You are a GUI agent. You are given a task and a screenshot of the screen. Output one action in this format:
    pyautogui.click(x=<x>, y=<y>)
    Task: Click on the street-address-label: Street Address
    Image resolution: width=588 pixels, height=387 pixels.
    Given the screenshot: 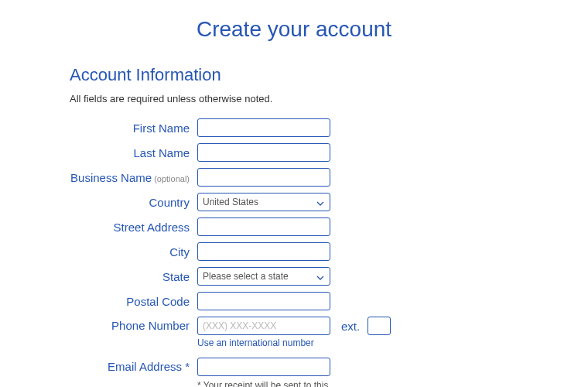 What is the action you would take?
    pyautogui.click(x=133, y=228)
    